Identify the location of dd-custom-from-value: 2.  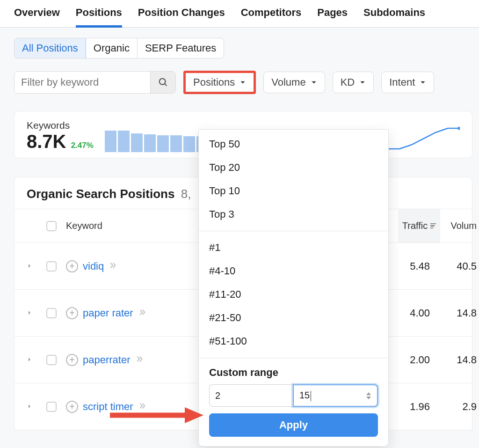
(218, 396).